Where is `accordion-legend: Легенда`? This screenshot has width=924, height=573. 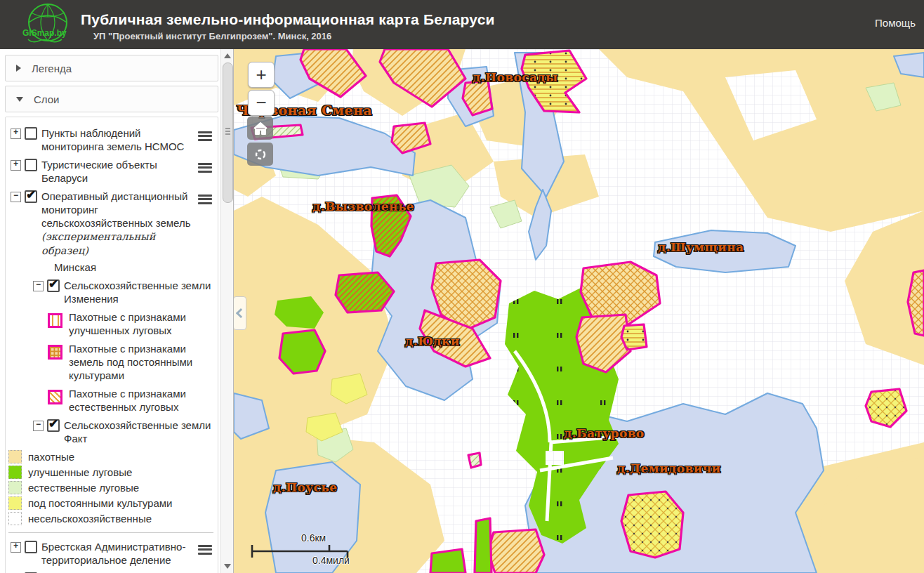
accordion-legend: Легенда is located at coordinates (112, 68).